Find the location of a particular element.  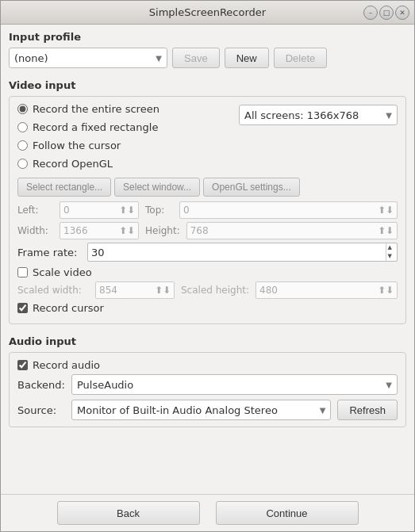

width-input: 1366 ⬆⬇ is located at coordinates (99, 231).